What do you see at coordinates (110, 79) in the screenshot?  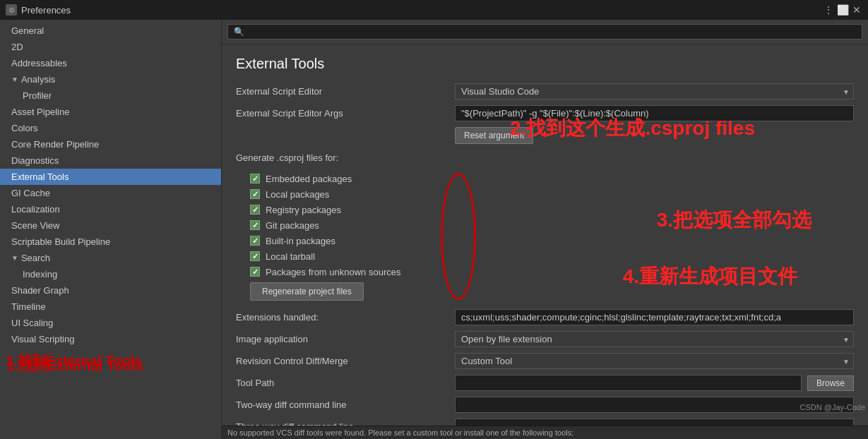 I see `sidebar-item-analysis: ▼ Analysis` at bounding box center [110, 79].